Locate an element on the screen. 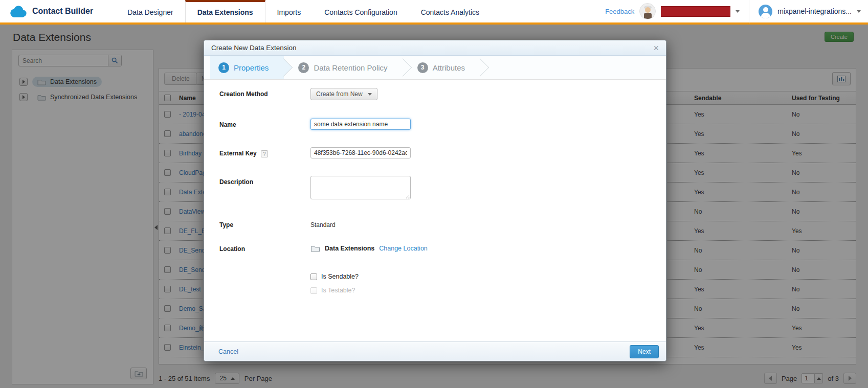 Image resolution: width=868 pixels, height=388 pixels. step-data-retention-policy: 2 Data Retention Policy is located at coordinates (343, 67).